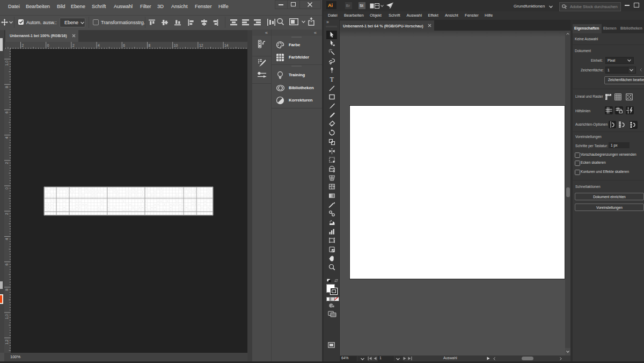 The width and height of the screenshot is (644, 363). Describe the element at coordinates (176, 45) in the screenshot. I see `svg-text: 10` at that location.